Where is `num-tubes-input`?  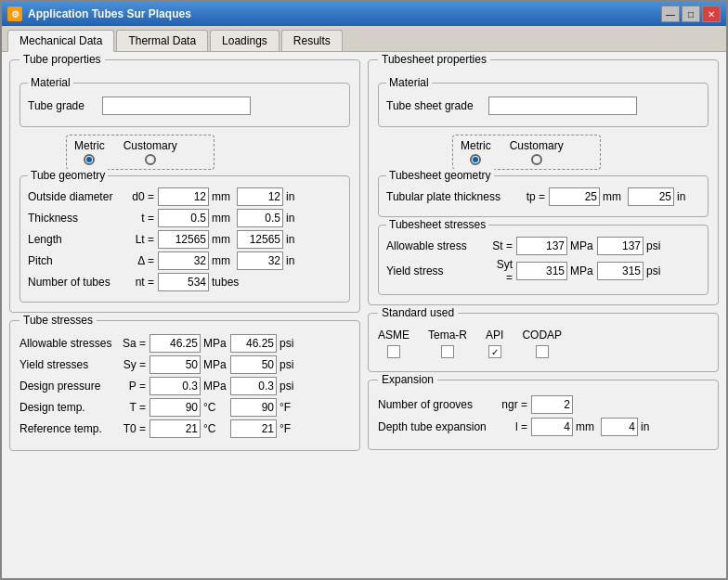 num-tubes-input is located at coordinates (184, 282).